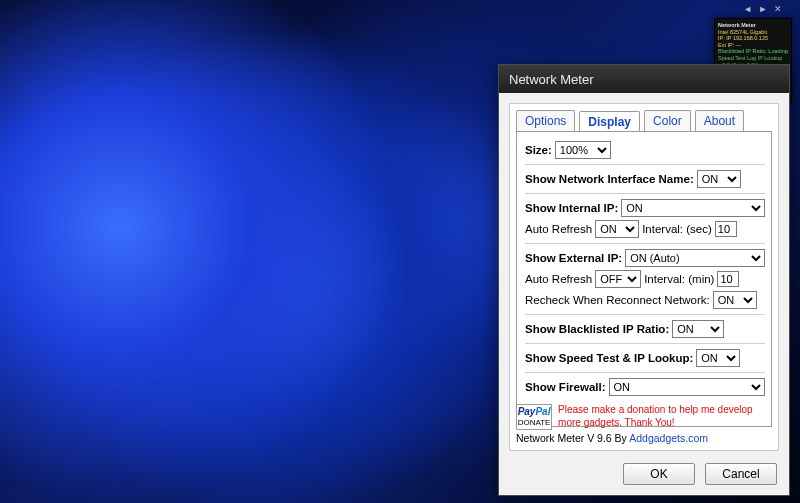 The image size is (800, 503). Describe the element at coordinates (538, 150) in the screenshot. I see `size-label: Size:` at that location.